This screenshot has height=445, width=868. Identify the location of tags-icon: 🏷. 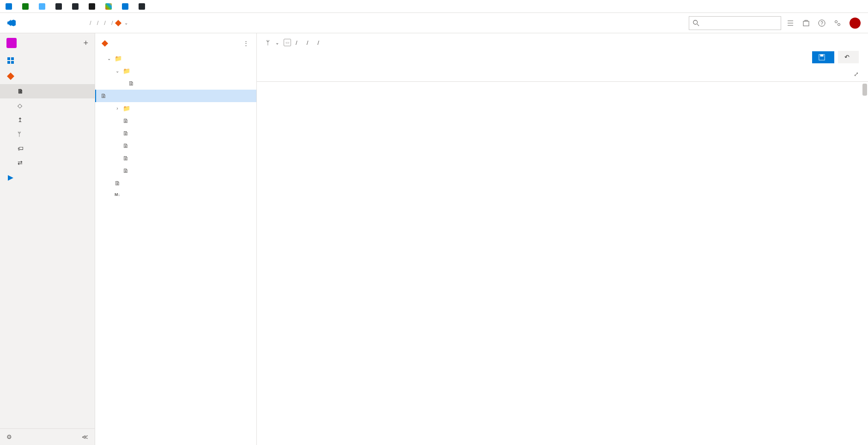
(21, 149).